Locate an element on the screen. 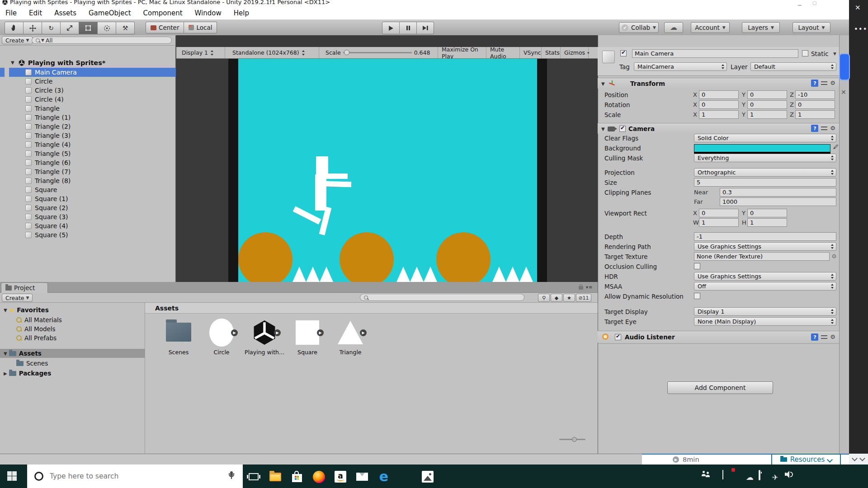 This screenshot has height=488, width=868. scale-z-field: 1 is located at coordinates (815, 115).